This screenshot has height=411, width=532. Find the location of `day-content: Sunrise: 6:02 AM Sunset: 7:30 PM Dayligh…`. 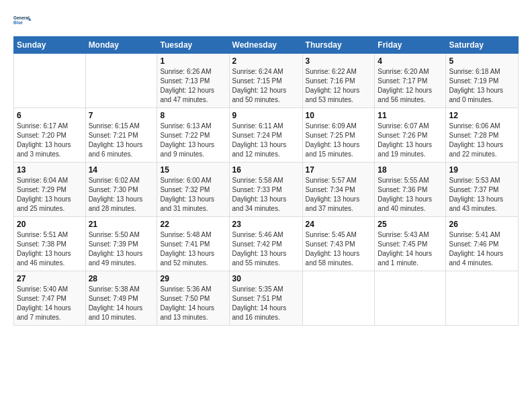

day-content: Sunrise: 6:02 AM Sunset: 7:30 PM Dayligh… is located at coordinates (122, 195).